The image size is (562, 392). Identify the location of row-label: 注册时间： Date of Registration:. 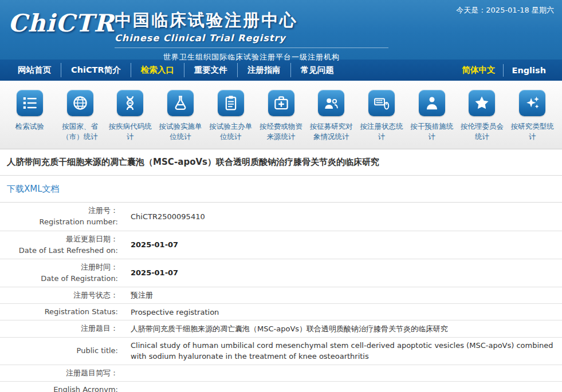
(62, 272).